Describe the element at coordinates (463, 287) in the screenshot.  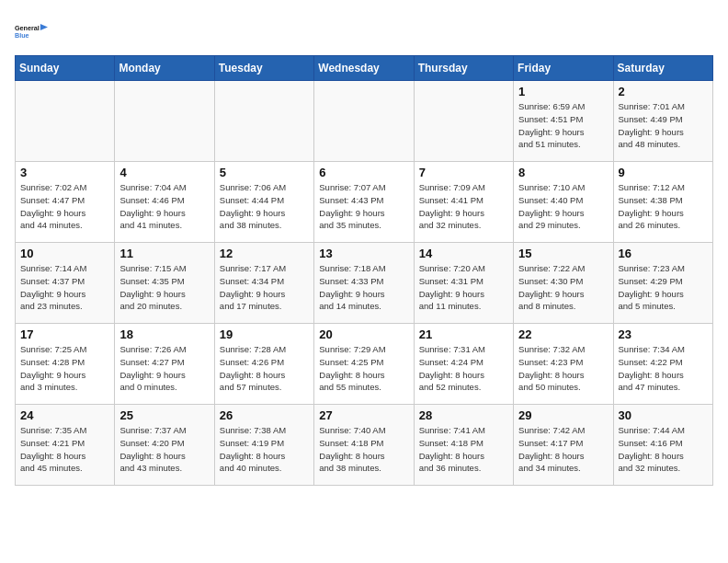
I see `day-info: Sunrise: 7:20 AM Sunset: 4:31 PM Dayligh…` at that location.